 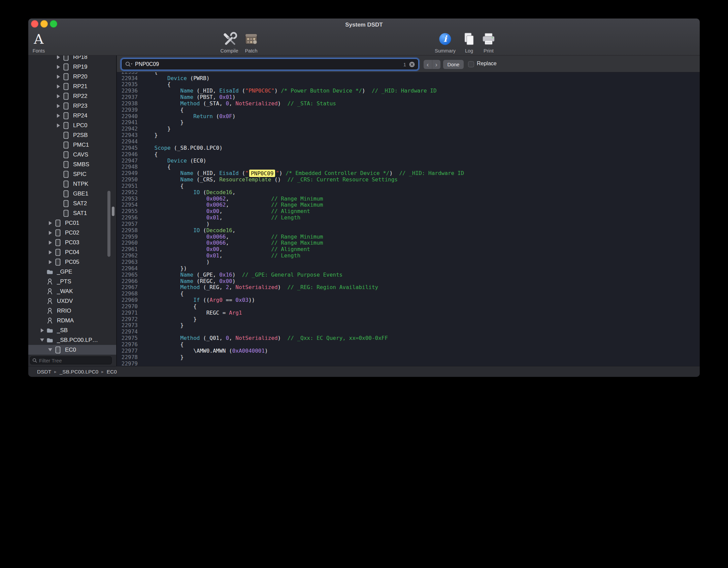 What do you see at coordinates (229, 42) in the screenshot?
I see `compile-button: Compile` at bounding box center [229, 42].